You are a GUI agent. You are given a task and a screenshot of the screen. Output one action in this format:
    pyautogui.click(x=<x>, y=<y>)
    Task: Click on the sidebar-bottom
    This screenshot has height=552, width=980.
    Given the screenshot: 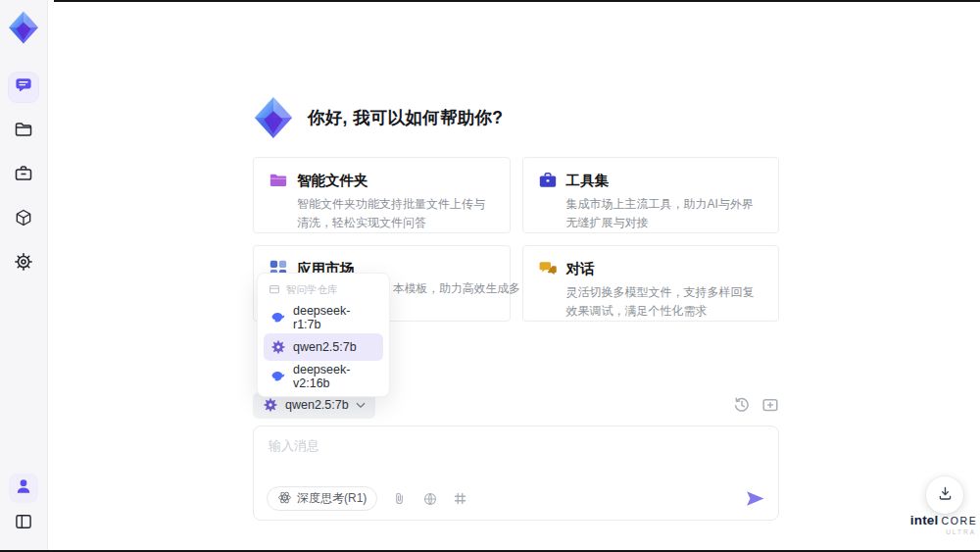 What is the action you would take?
    pyautogui.click(x=24, y=506)
    